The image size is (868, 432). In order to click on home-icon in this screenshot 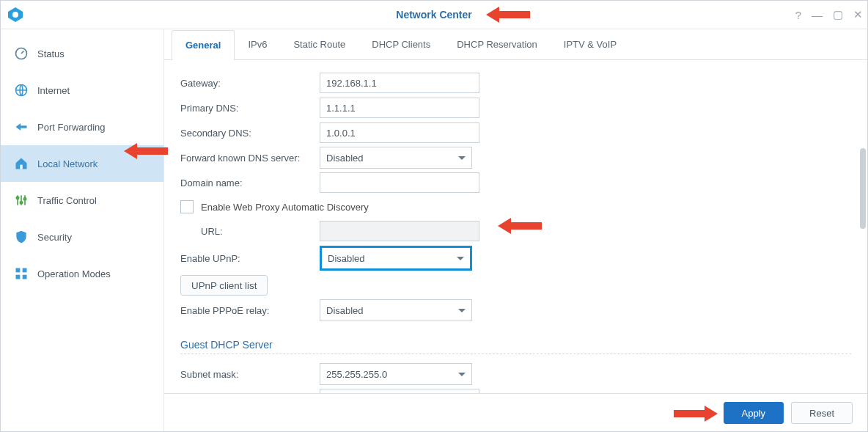, I will do `click(21, 164)`.